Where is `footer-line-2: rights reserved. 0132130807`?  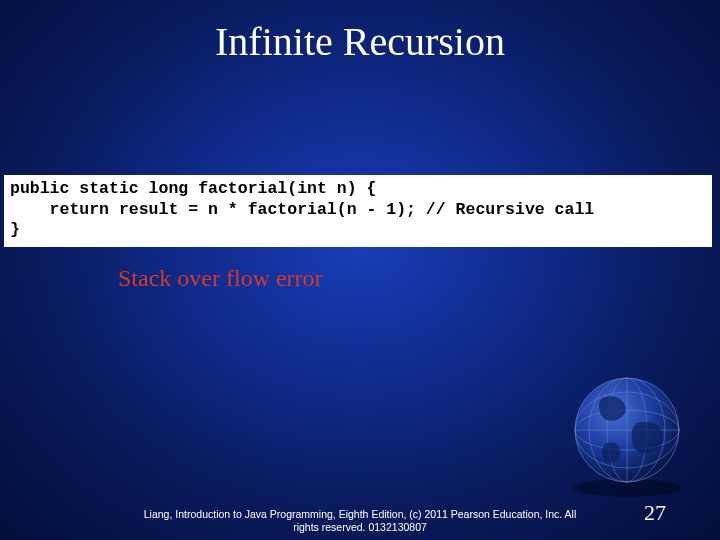 footer-line-2: rights reserved. 0132130807 is located at coordinates (360, 527).